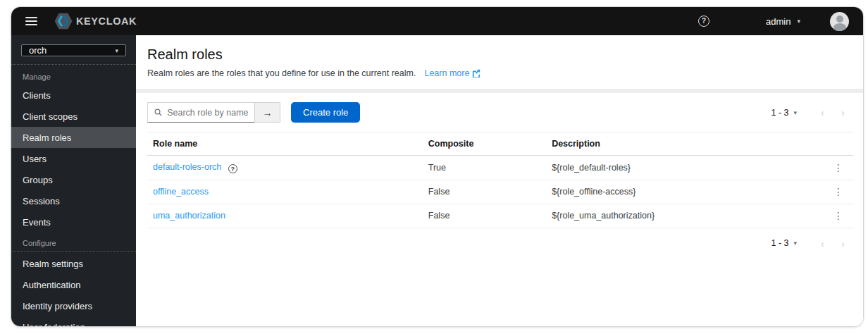 The width and height of the screenshot is (868, 334). I want to click on role-link: offline_access, so click(180, 192).